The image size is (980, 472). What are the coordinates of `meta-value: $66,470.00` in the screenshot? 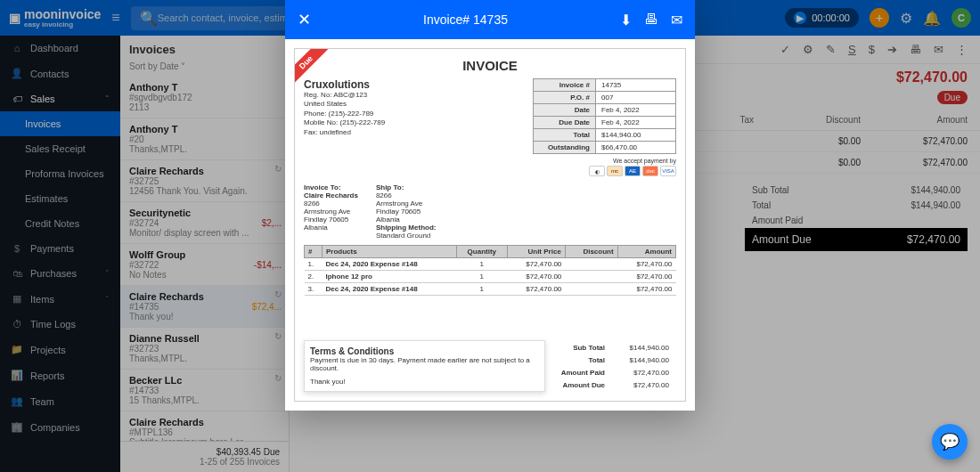 It's located at (636, 148).